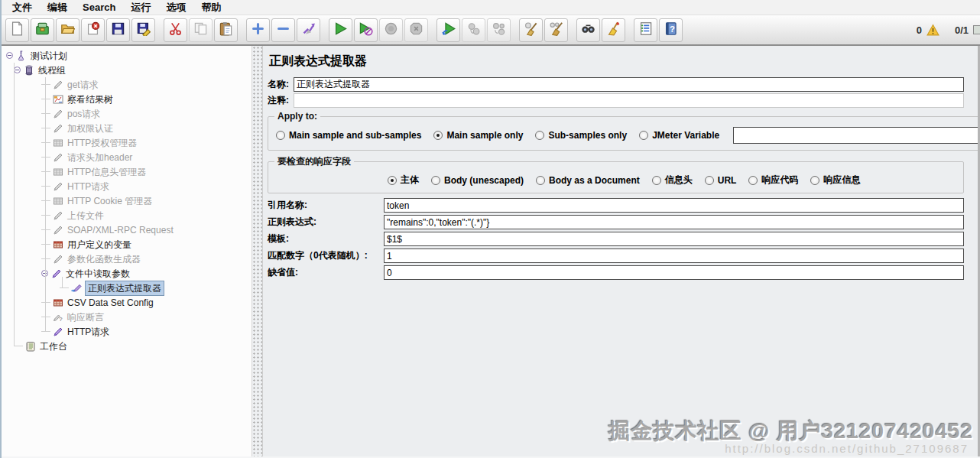  I want to click on tree-item-用户定义的变量: 用户定义的变量, so click(127, 245).